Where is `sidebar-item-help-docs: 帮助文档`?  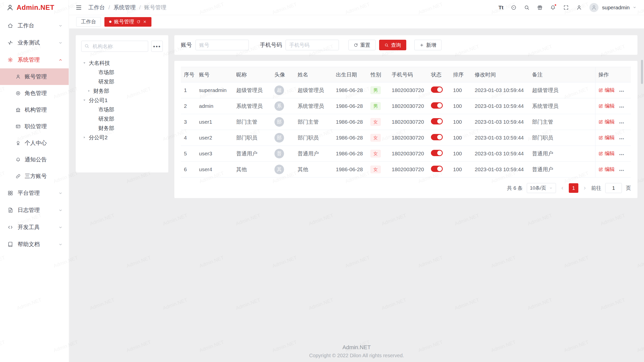 sidebar-item-help-docs: 帮助文档 is located at coordinates (34, 244).